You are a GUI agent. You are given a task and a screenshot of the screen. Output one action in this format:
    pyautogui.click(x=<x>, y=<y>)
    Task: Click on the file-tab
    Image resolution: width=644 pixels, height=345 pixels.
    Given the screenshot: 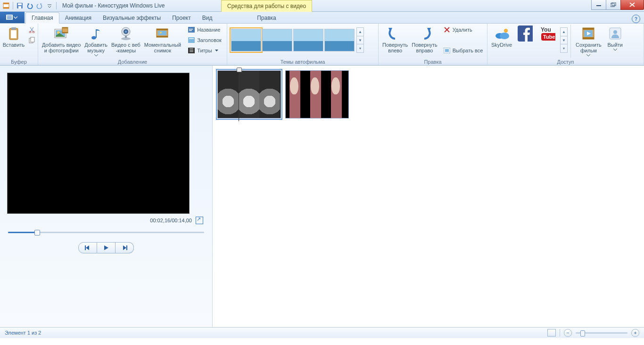 What is the action you would take?
    pyautogui.click(x=12, y=17)
    